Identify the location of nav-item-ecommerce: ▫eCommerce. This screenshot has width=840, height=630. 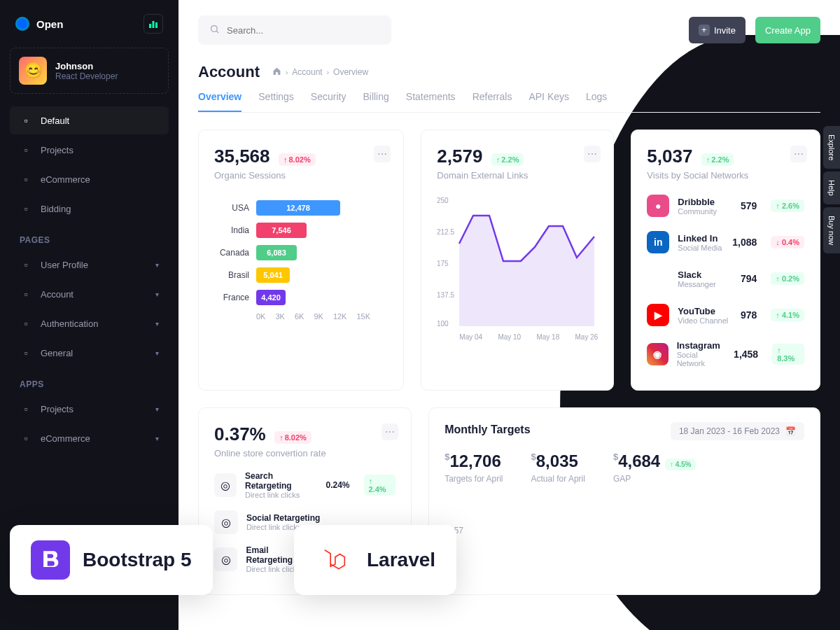
(90, 179).